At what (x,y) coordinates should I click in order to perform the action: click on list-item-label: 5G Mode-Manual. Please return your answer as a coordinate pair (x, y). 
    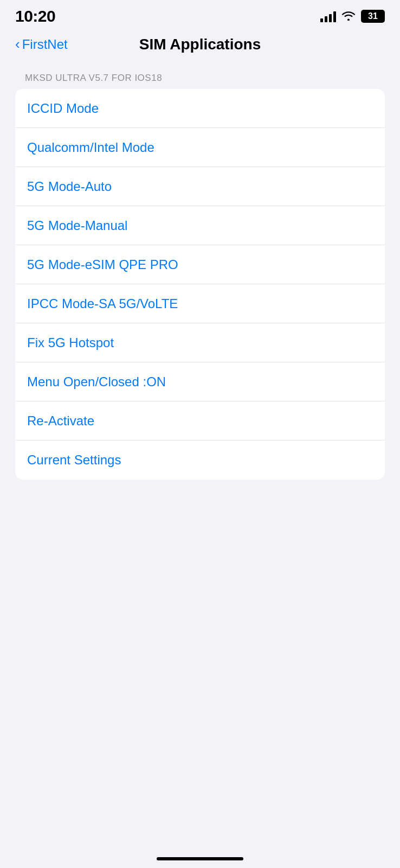
    Looking at the image, I should click on (77, 226).